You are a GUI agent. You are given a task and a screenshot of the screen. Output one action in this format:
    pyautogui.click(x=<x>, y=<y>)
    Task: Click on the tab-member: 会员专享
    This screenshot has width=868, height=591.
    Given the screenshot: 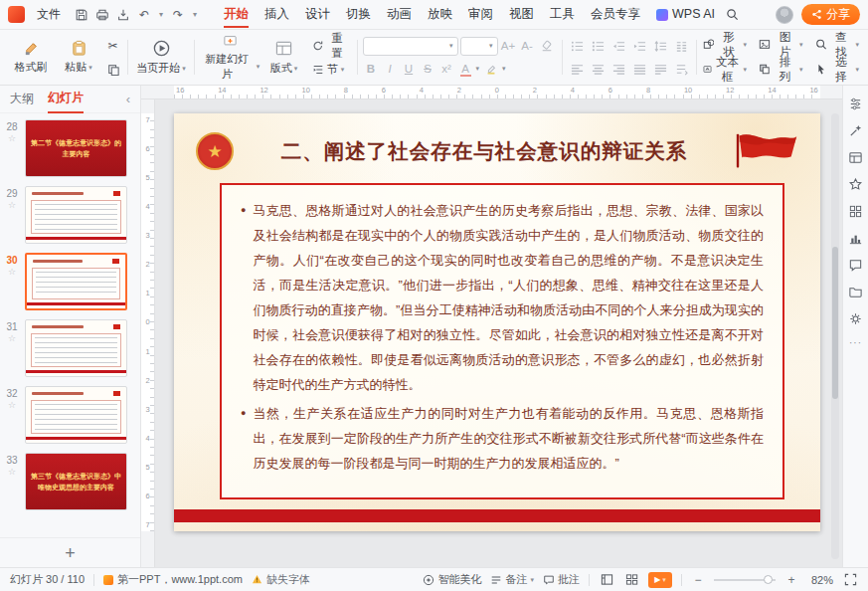 What is the action you would take?
    pyautogui.click(x=615, y=14)
    